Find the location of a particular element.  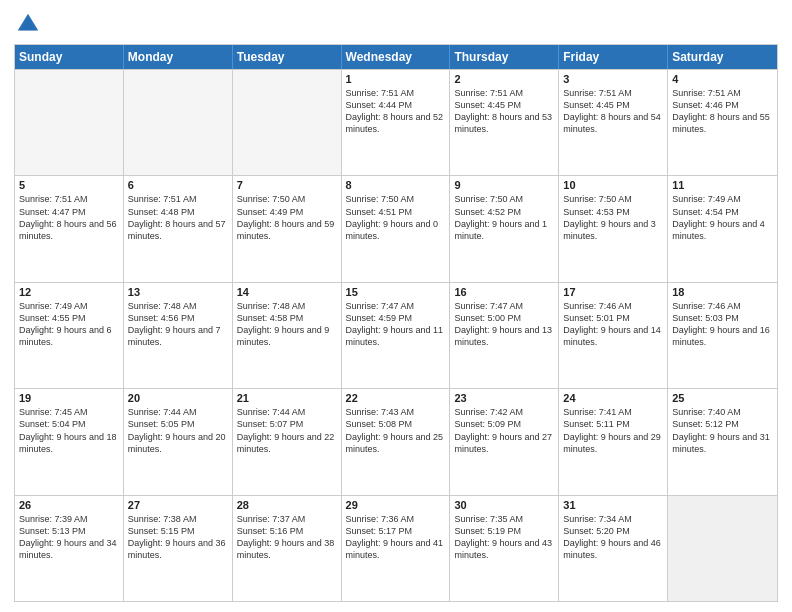

calendar-cell-0-5: 3Sunrise: 7:51 AMSunset: 4:45 PMDaylight… is located at coordinates (614, 122).